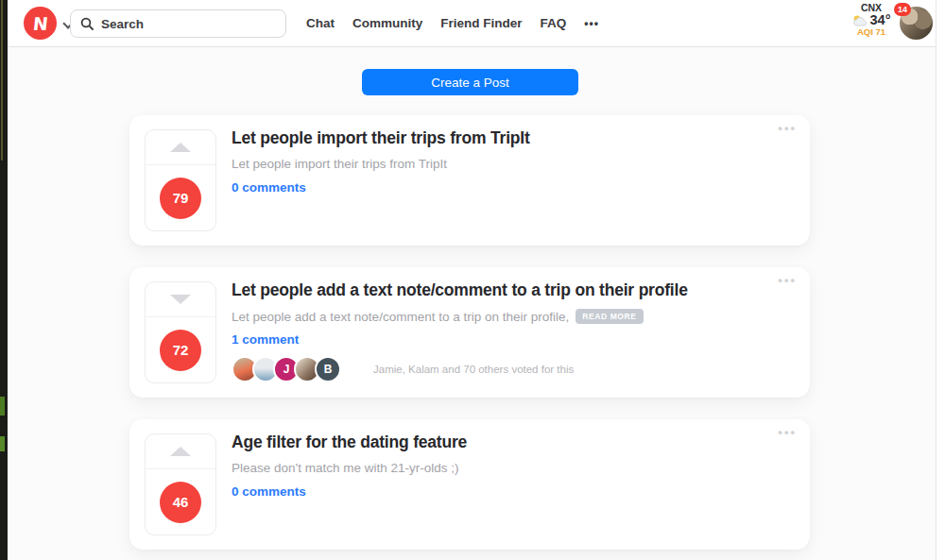 The width and height of the screenshot is (945, 560). I want to click on post-excerpt-text: Please don't match me with 21-yr-olds ;), so click(345, 468).